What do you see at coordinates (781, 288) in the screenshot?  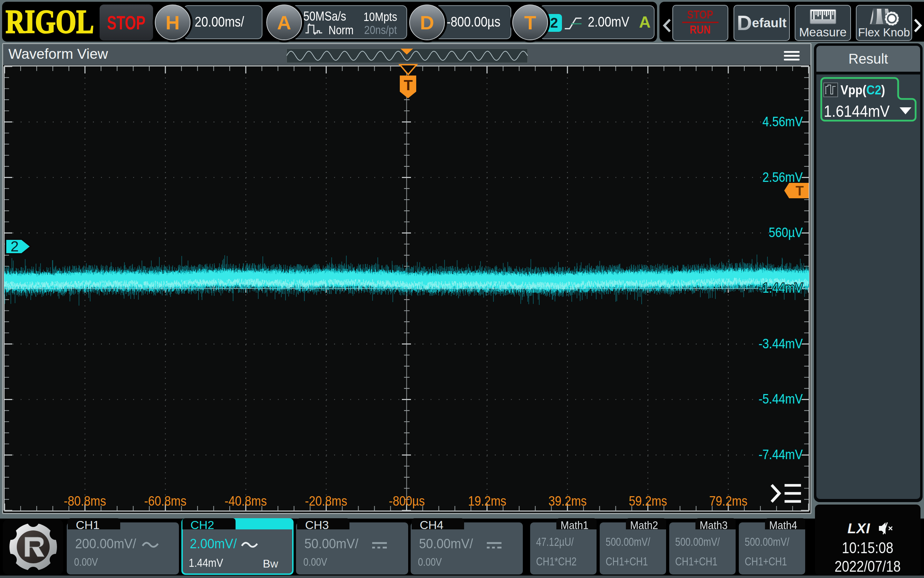 I see `svg-text: -1.44mV` at bounding box center [781, 288].